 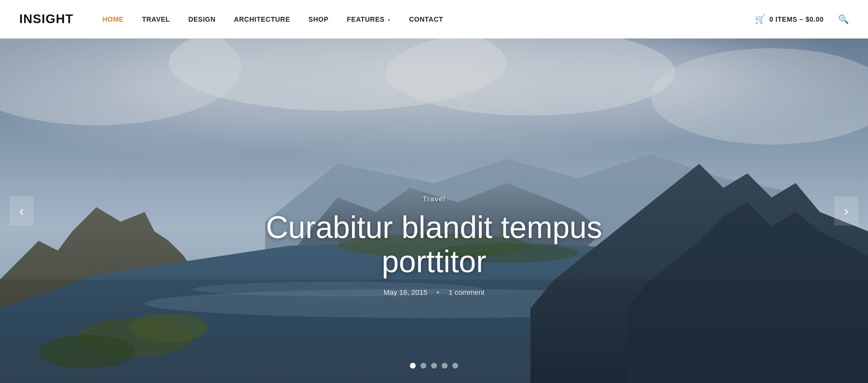 I want to click on nav-item-travel: TRAVEL, so click(x=156, y=19).